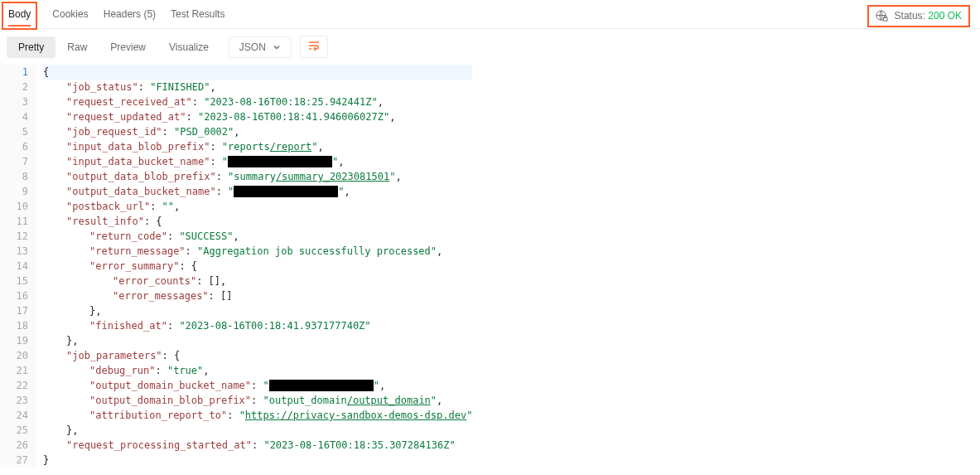 The width and height of the screenshot is (980, 475). What do you see at coordinates (17, 460) in the screenshot?
I see `line-number: 27` at bounding box center [17, 460].